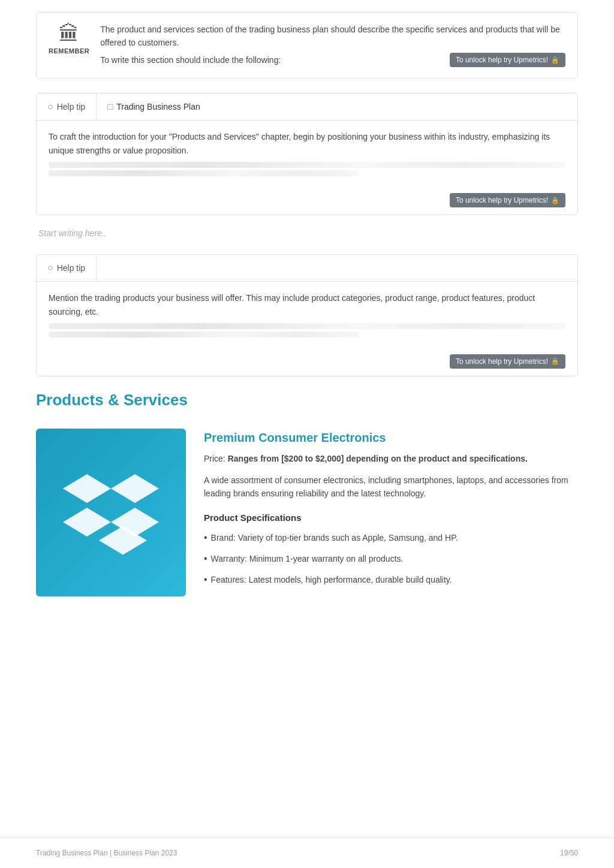 The image size is (614, 868). Describe the element at coordinates (333, 46) in the screenshot. I see `remember-content: The product and services section of the …` at that location.